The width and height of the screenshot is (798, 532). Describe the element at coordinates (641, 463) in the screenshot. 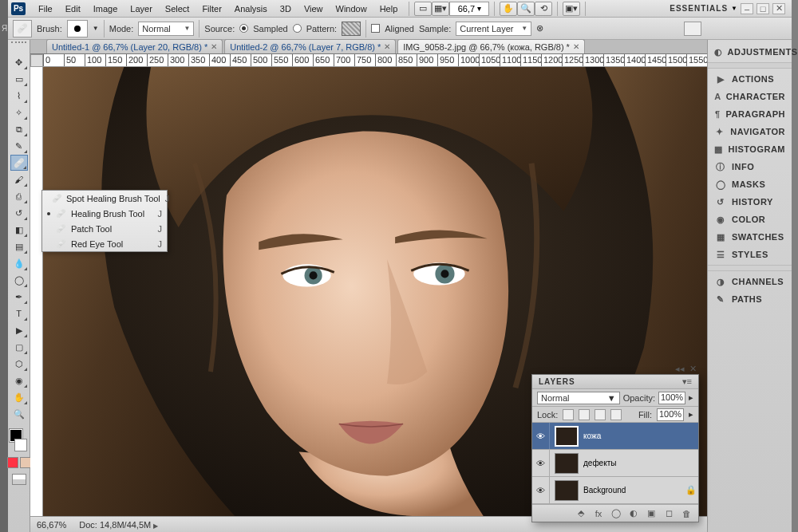

I see `layer-name: дефекты` at that location.